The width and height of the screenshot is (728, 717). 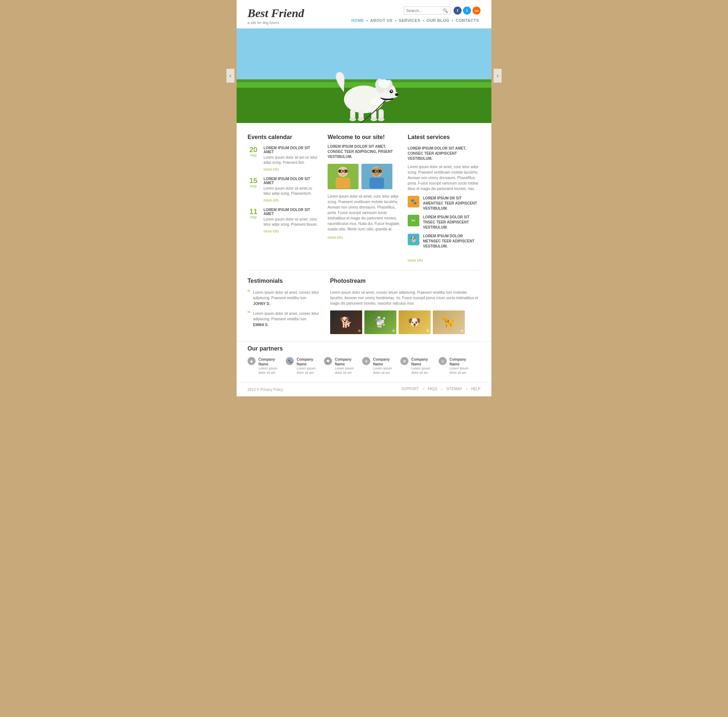 What do you see at coordinates (381, 20) in the screenshot?
I see `nav-about: ABOUT US` at bounding box center [381, 20].